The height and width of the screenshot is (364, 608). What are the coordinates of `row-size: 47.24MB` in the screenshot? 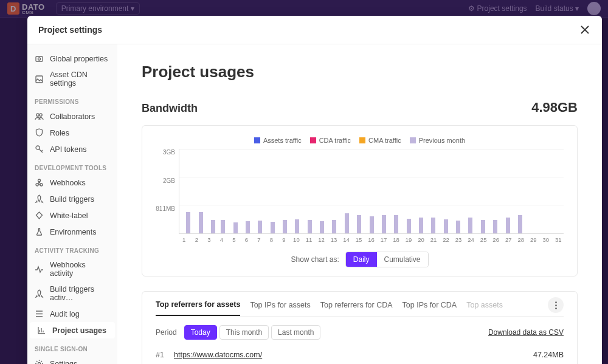 It's located at (548, 355).